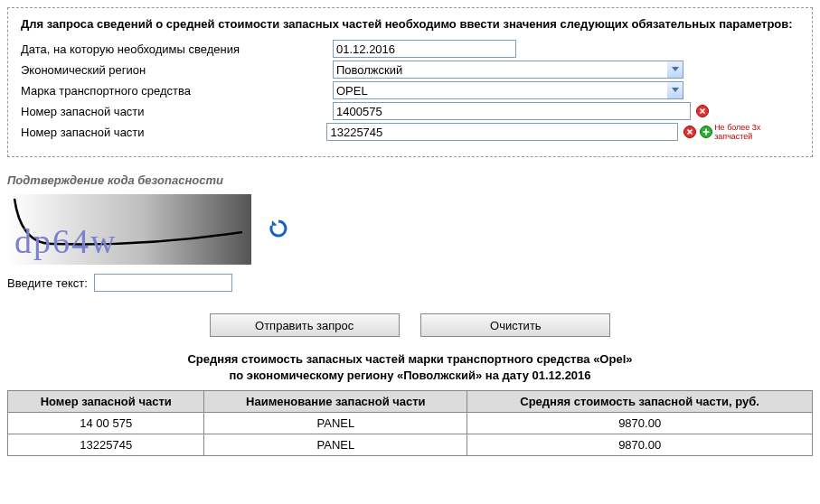 This screenshot has height=504, width=820. What do you see at coordinates (177, 49) in the screenshot?
I see `label-date: Дата, на которую необходимы сведения` at bounding box center [177, 49].